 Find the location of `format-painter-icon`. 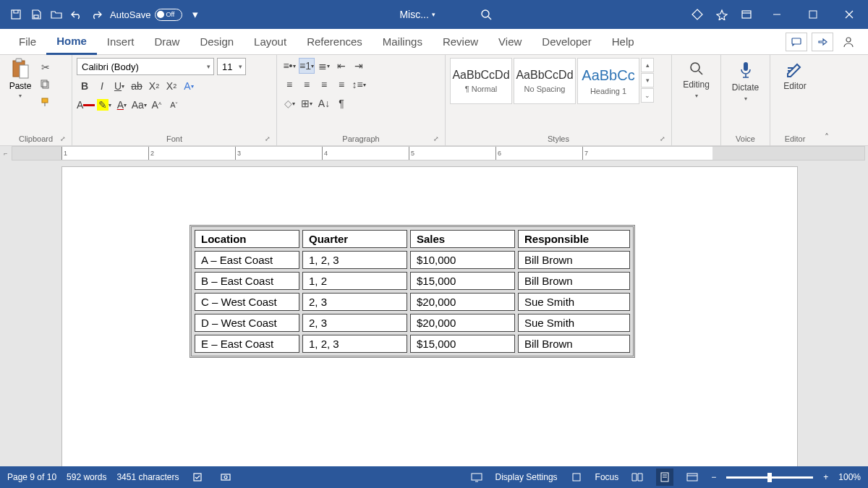

format-painter-icon is located at coordinates (46, 102).